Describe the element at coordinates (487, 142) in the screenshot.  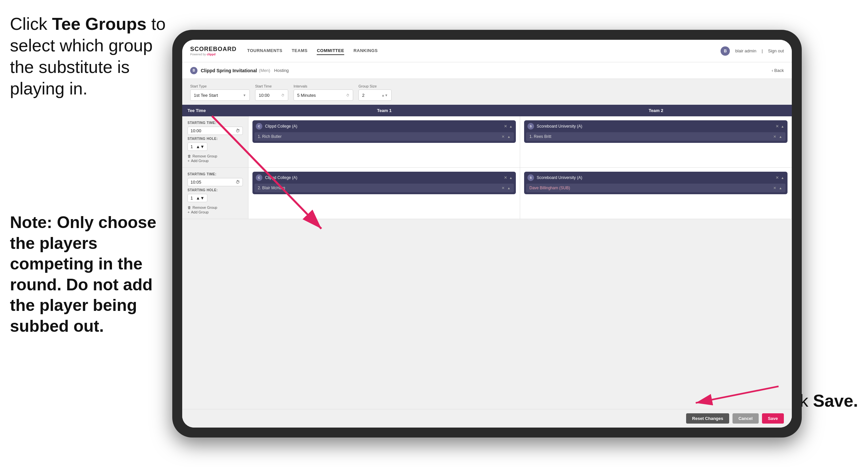
I see `tee-row-1: STARTING TIME: 10:00 ⏱ STARTING HOLE: 1 …` at that location.